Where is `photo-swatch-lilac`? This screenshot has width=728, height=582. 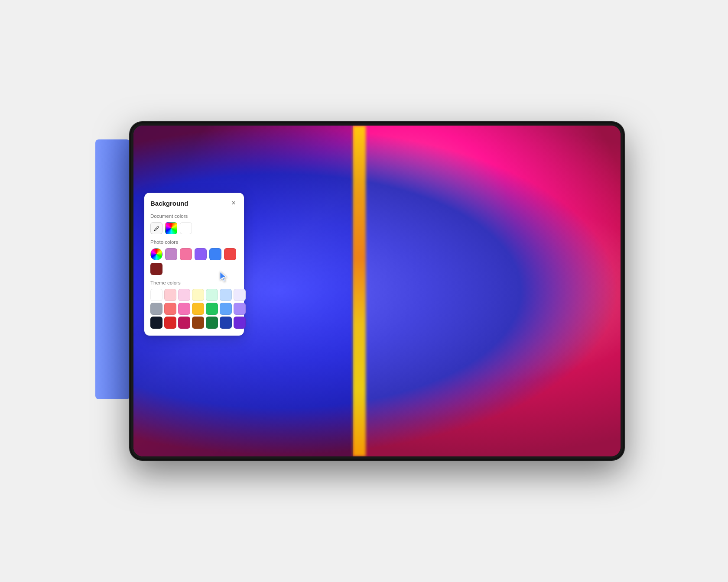 photo-swatch-lilac is located at coordinates (171, 254).